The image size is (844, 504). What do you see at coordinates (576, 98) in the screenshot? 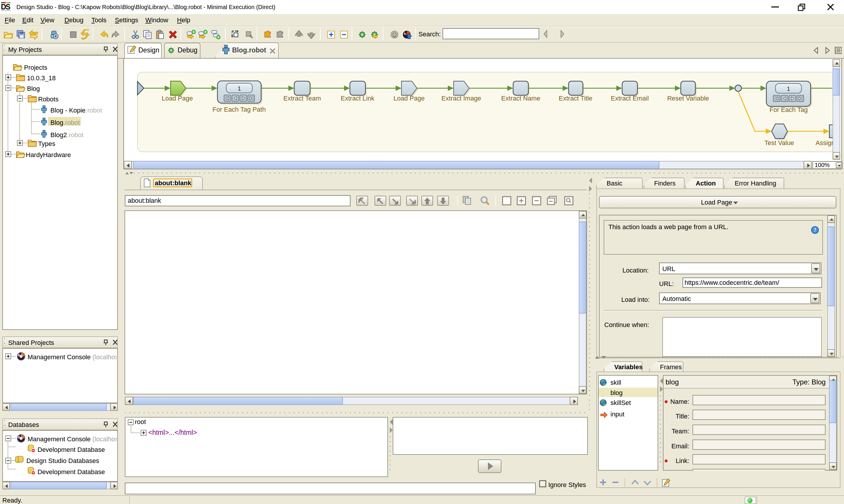
I see `svg-text: Extract Title` at bounding box center [576, 98].